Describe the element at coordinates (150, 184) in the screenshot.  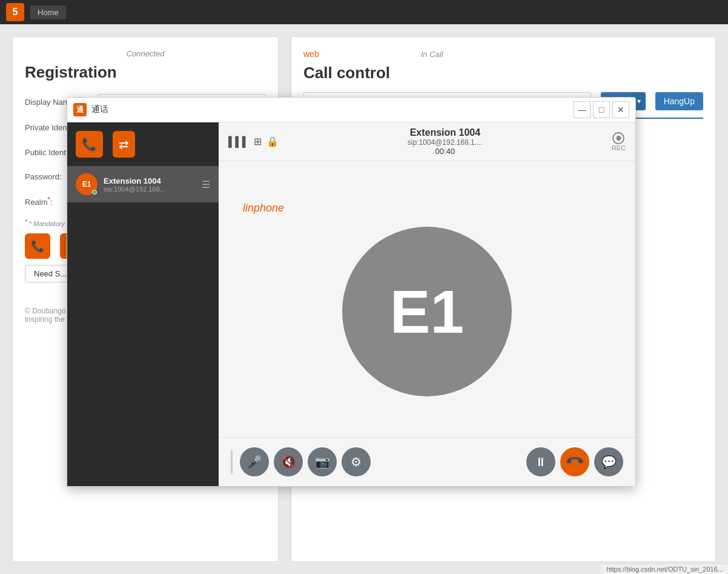
I see `contact-info: Extension 1004 sip:1004@192.168...` at that location.